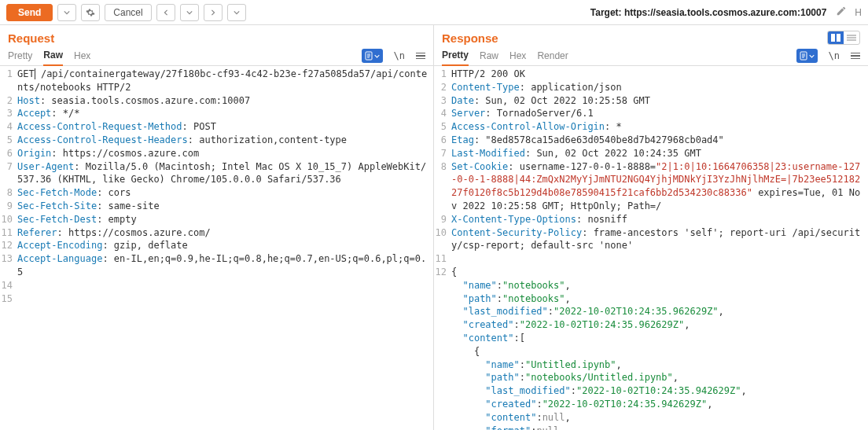  What do you see at coordinates (217, 174) in the screenshot?
I see `code-line: 7User-Agent: Mozilla/5.0 (Macintosh; Int…` at bounding box center [217, 174].